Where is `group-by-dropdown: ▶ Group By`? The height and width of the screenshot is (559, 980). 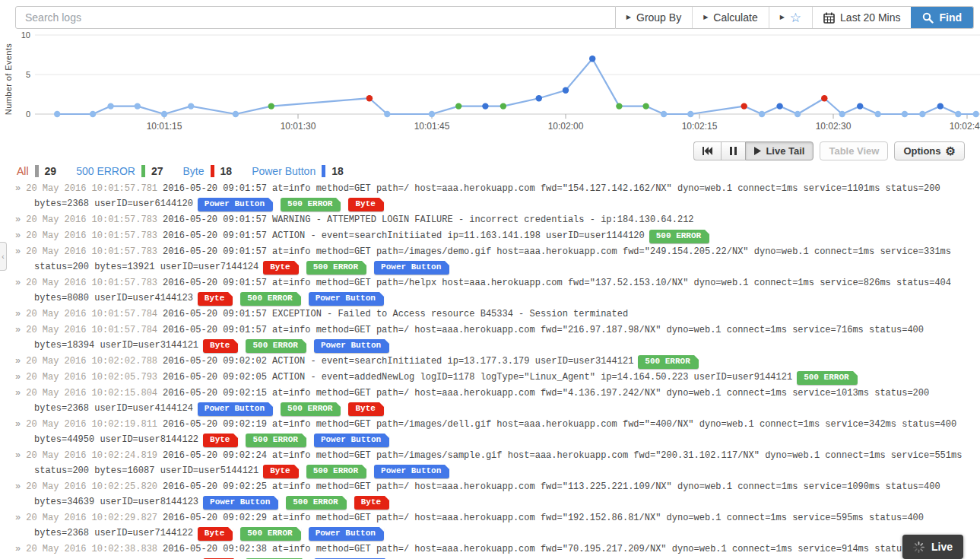
group-by-dropdown: ▶ Group By is located at coordinates (654, 17).